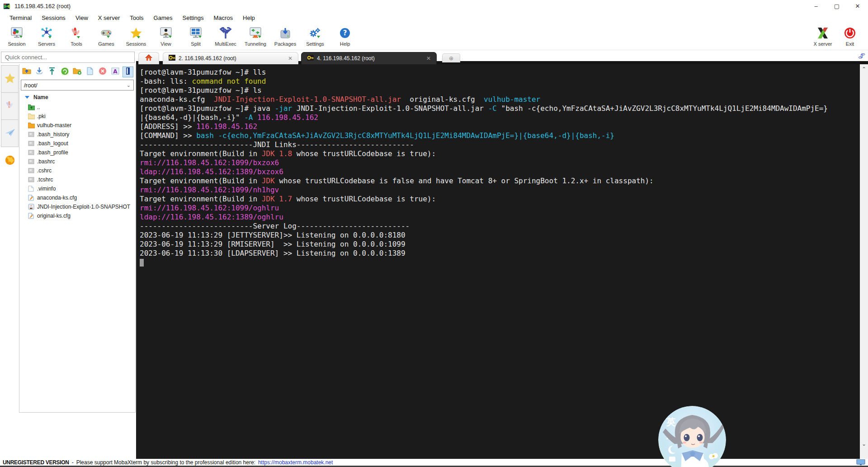  Describe the element at coordinates (7, 6) in the screenshot. I see `mobaxterm-logo-icon` at that location.